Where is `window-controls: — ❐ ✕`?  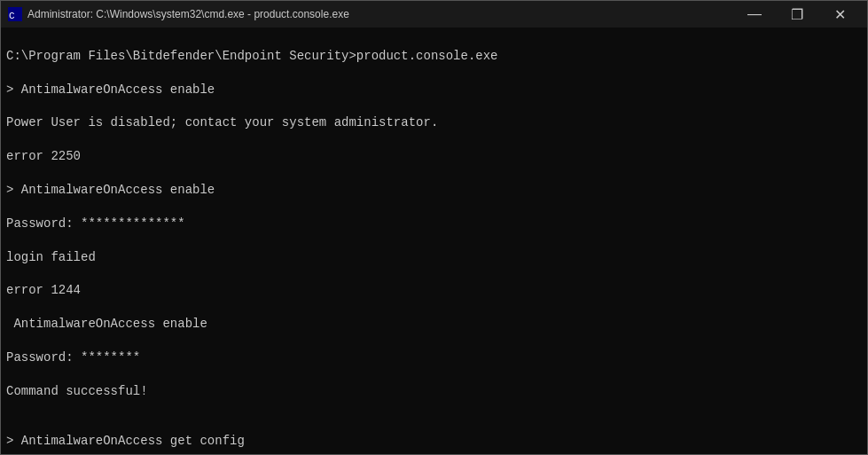 window-controls: — ❐ ✕ is located at coordinates (797, 14).